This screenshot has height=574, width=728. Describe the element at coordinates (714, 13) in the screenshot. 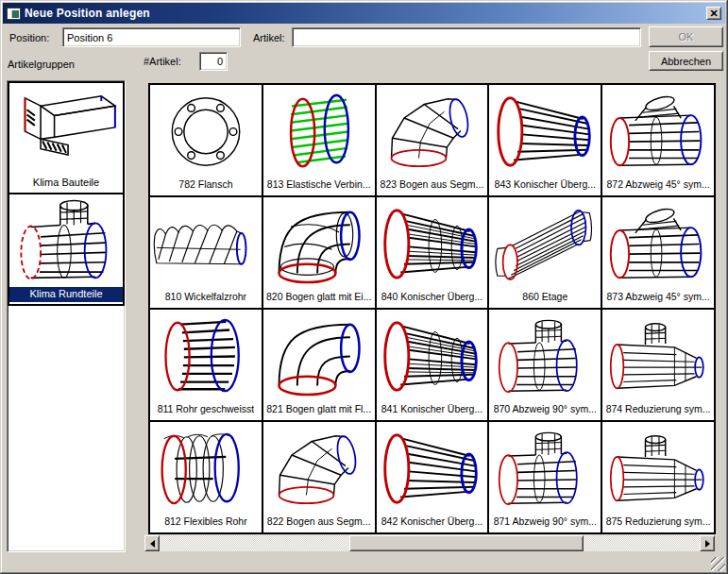

I see `close-icon: ✕` at that location.